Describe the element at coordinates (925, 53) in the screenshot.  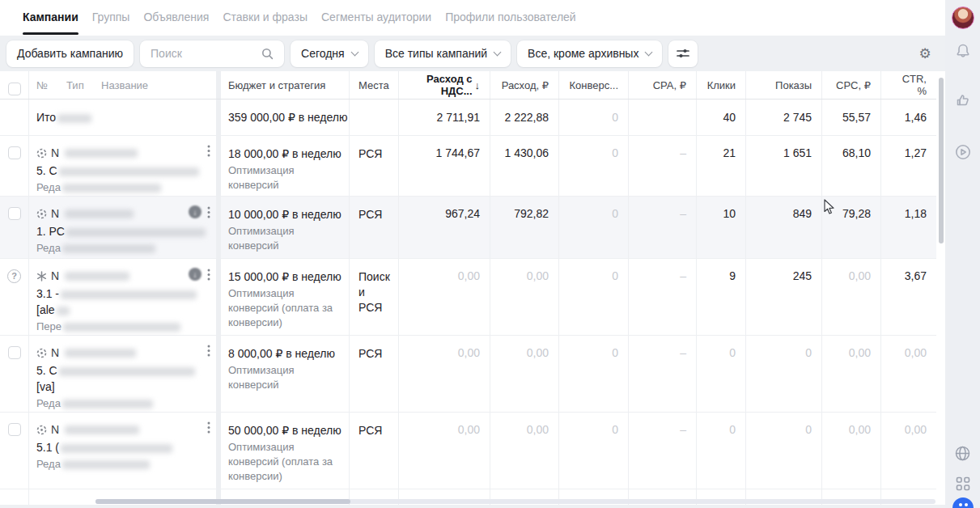
I see `table-settings-button: ⚙` at that location.